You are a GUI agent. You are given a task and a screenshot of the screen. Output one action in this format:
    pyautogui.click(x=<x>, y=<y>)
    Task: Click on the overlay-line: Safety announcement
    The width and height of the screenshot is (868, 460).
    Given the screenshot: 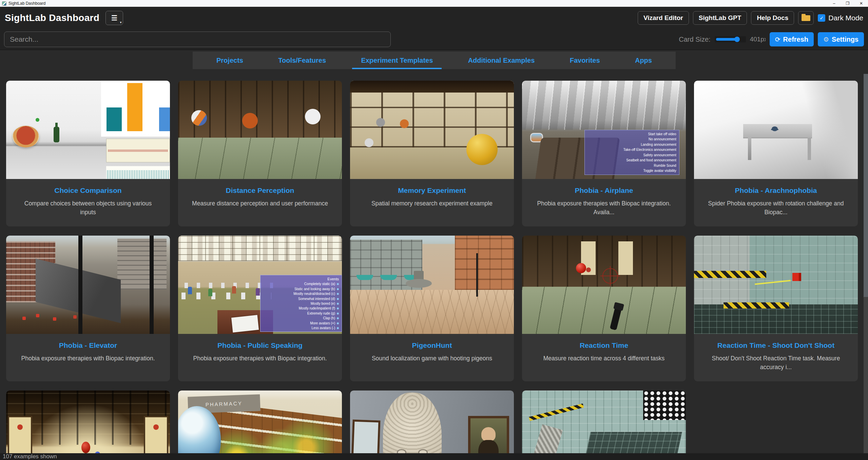 What is the action you would take?
    pyautogui.click(x=659, y=155)
    